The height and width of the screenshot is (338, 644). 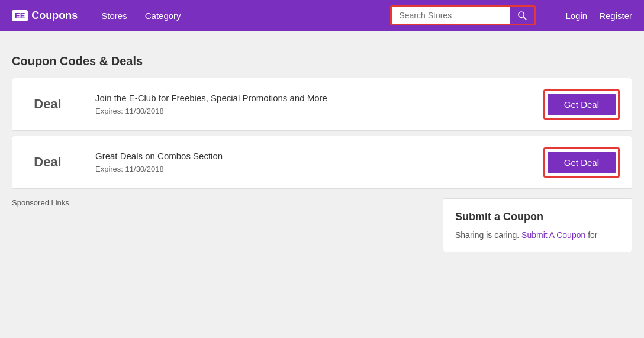 What do you see at coordinates (616, 15) in the screenshot?
I see `register-link: Register` at bounding box center [616, 15].